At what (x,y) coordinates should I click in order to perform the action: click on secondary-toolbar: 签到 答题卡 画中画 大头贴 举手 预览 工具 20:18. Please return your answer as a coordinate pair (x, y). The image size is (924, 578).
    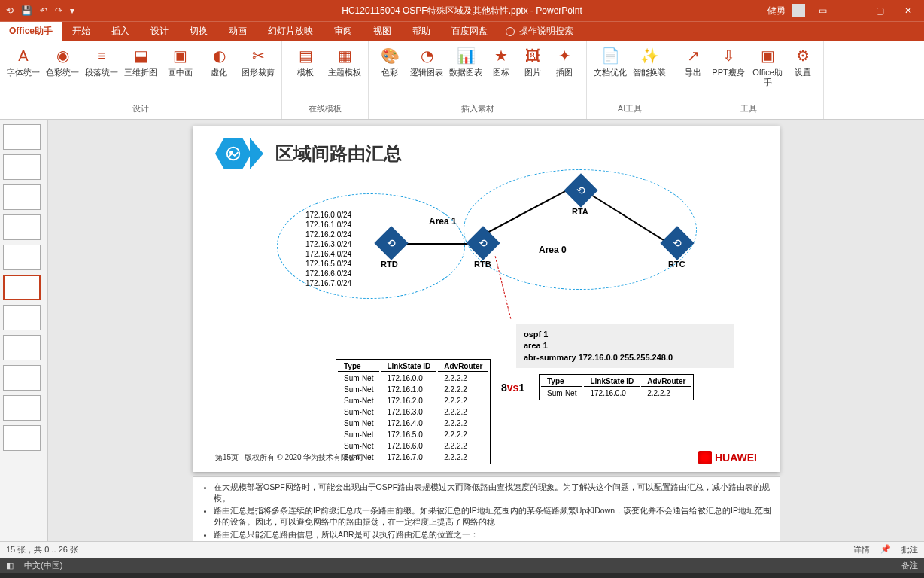
    Looking at the image, I should click on (462, 575).